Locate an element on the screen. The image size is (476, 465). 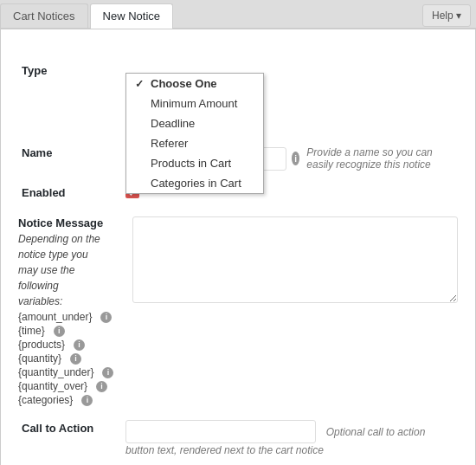
cta-table: Call to Action Optional call to action b… is located at coordinates (238, 439).